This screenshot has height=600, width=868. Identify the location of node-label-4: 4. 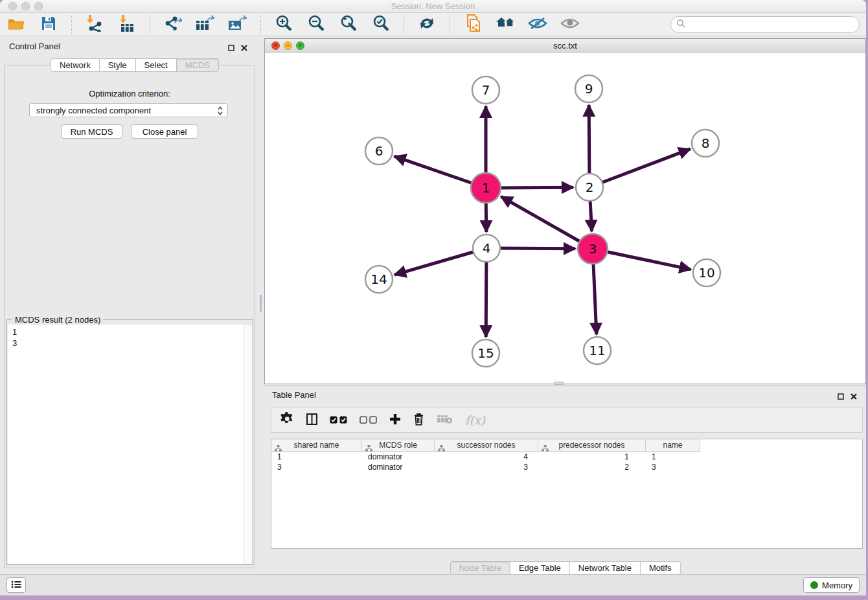
(487, 248).